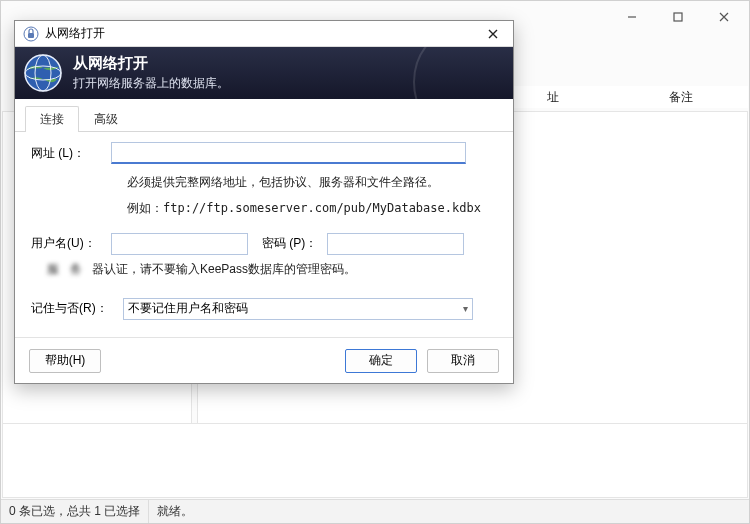  Describe the element at coordinates (262, 34) in the screenshot. I see `dialog-title: 从网络打开` at that location.